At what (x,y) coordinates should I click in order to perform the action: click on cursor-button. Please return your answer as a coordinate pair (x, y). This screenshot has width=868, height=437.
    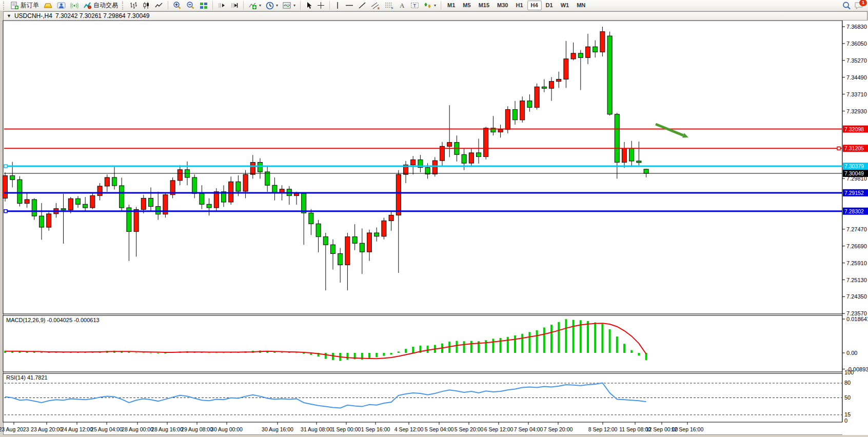
    Looking at the image, I should click on (309, 5).